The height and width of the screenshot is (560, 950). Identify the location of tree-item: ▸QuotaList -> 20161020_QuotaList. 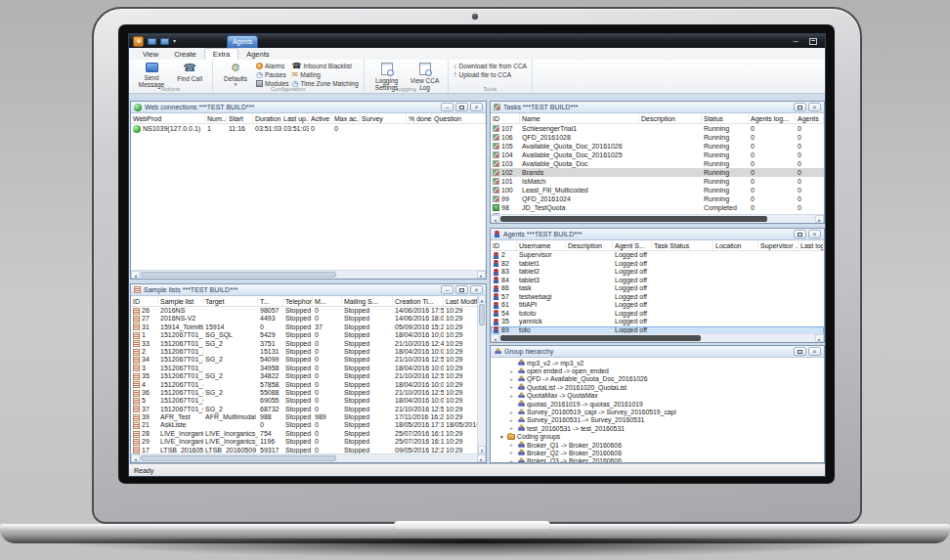
(657, 387).